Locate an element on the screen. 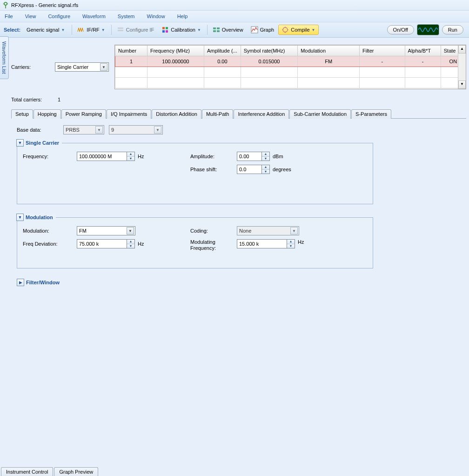  menu-window: Window is located at coordinates (156, 16).